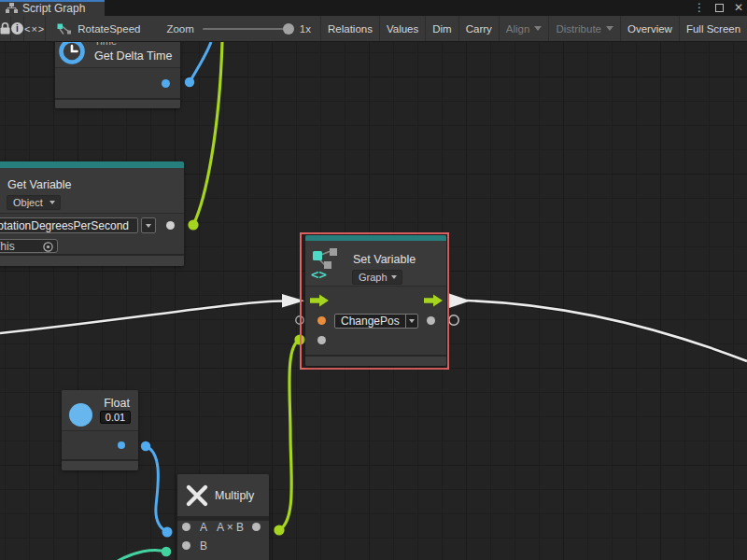  I want to click on graph-breadcrumb: RotateSpeed, so click(99, 28).